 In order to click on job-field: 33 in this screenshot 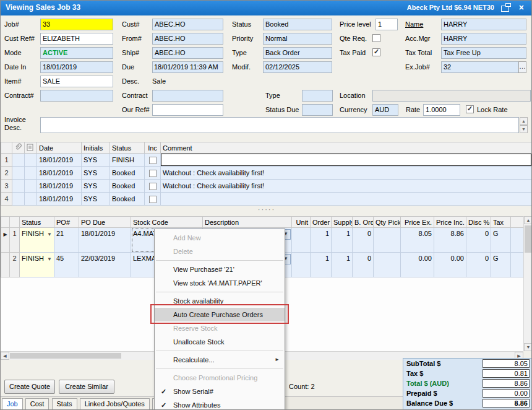, I will do `click(77, 25)`.